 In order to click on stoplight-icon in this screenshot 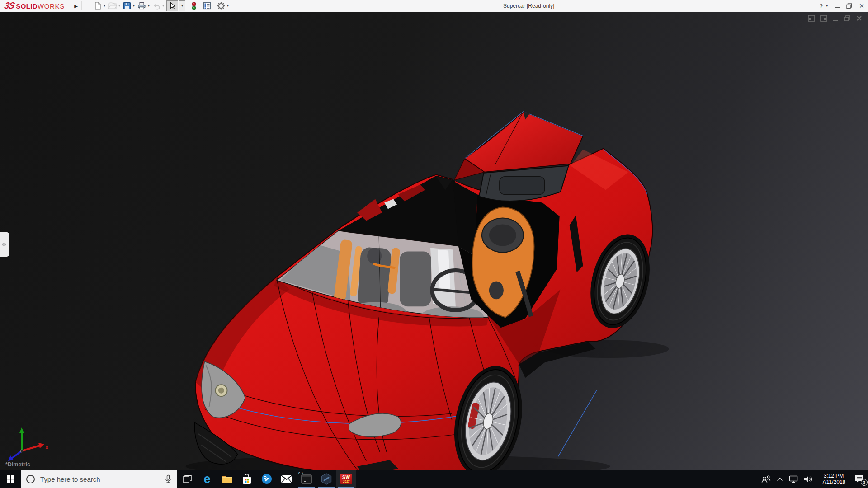, I will do `click(194, 6)`.